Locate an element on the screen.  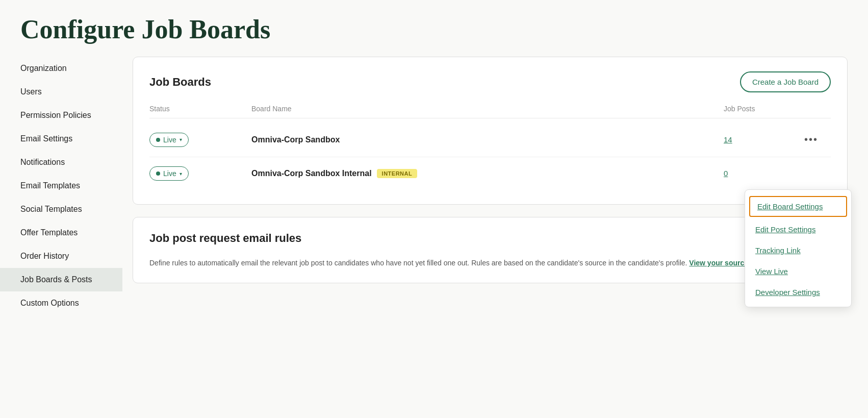
status-label-1: Live is located at coordinates (170, 140).